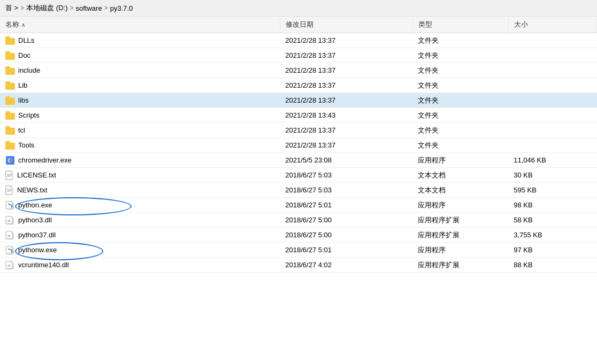  I want to click on file-size: 3,755 KB, so click(552, 235).